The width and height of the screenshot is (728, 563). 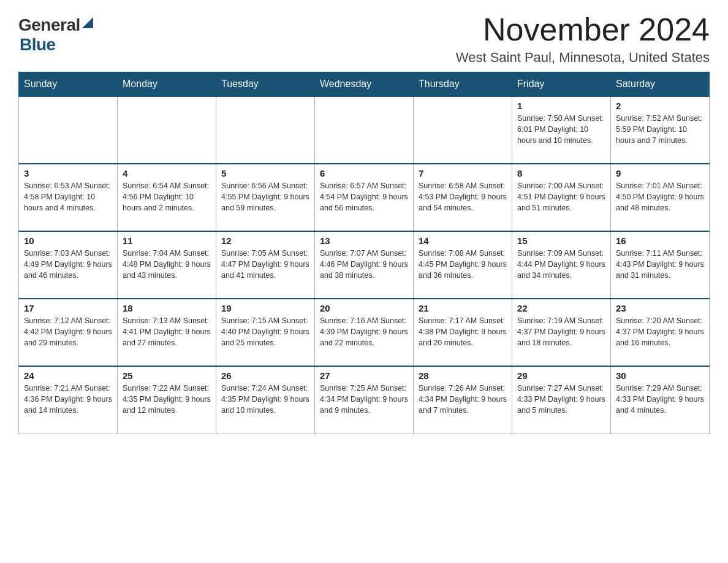 I want to click on calendar-cell: 27Sunrise: 7:25 AM Sunset: 4:34 PM Dayli…, so click(x=364, y=400).